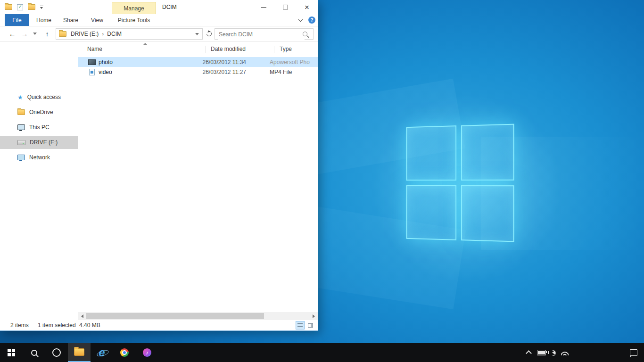 The image size is (644, 362). I want to click on breadcrumb-drive: DRIVE (E:), so click(85, 34).